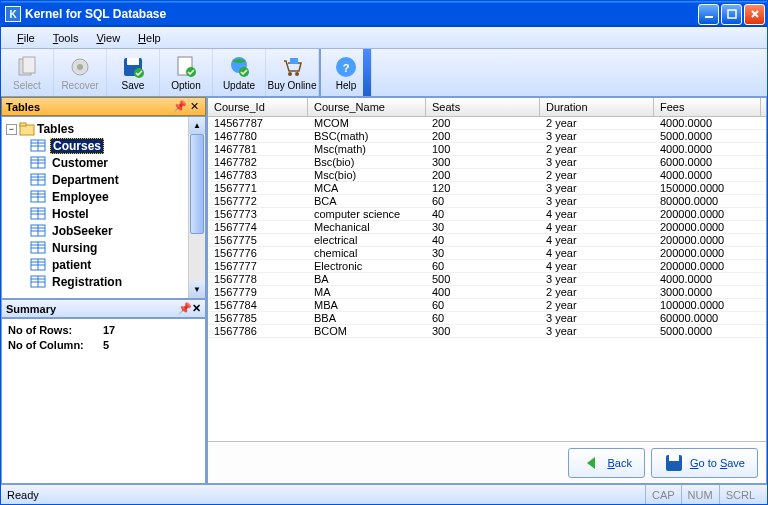  What do you see at coordinates (72, 265) in the screenshot?
I see `tree-item-label: patient` at bounding box center [72, 265].